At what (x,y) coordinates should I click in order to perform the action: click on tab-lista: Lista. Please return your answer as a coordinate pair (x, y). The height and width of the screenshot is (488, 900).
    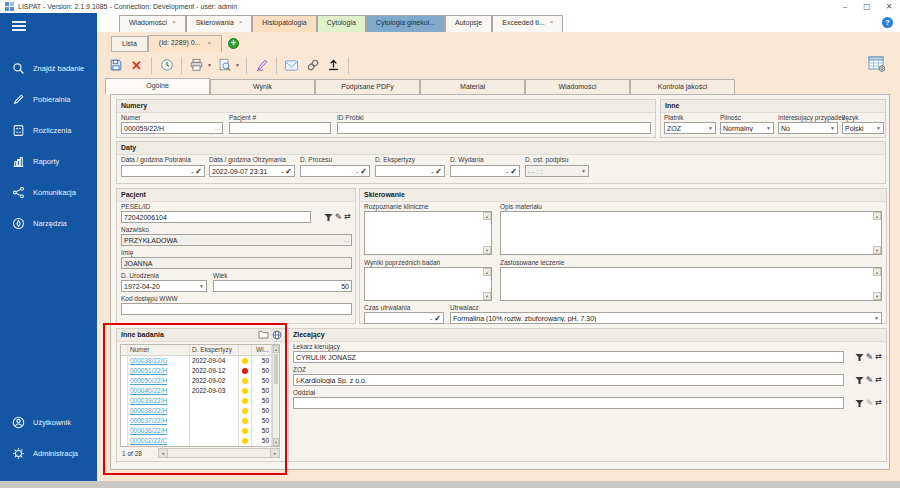
    Looking at the image, I should click on (130, 44).